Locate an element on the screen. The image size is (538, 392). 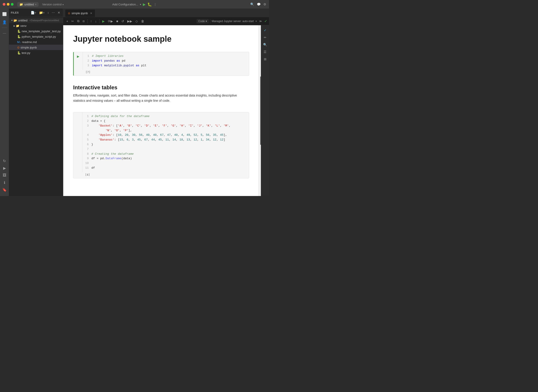
tab-label: simple.ipynb is located at coordinates (80, 13).